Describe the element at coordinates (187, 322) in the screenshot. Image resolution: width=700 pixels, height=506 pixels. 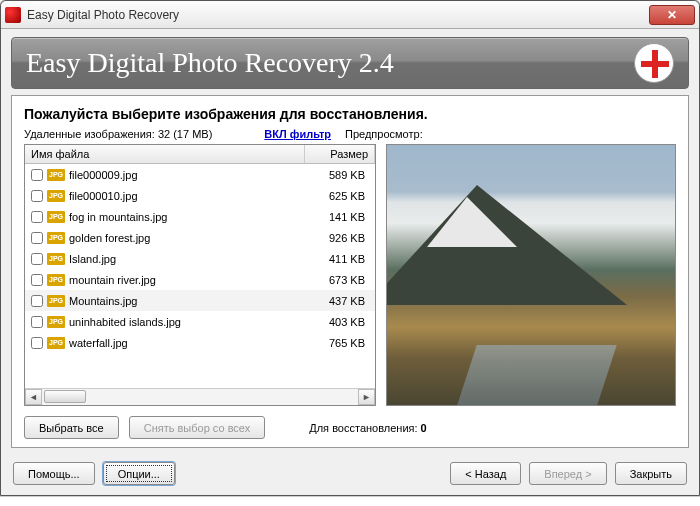
I see `file-name: uninhabited islands.jpg` at that location.